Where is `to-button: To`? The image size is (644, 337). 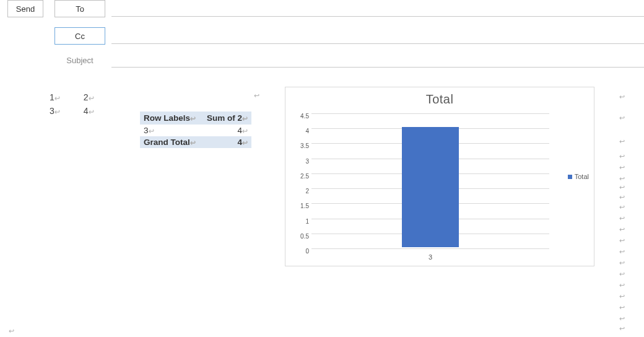 to-button: To is located at coordinates (80, 9).